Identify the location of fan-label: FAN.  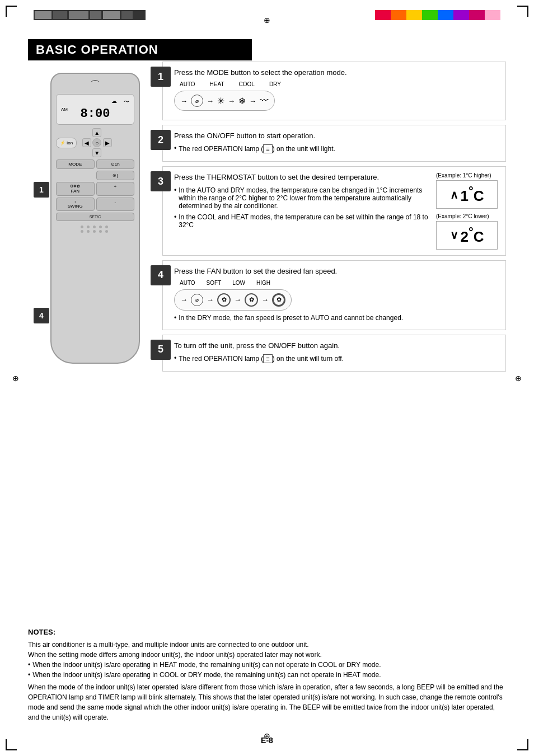
(75, 191).